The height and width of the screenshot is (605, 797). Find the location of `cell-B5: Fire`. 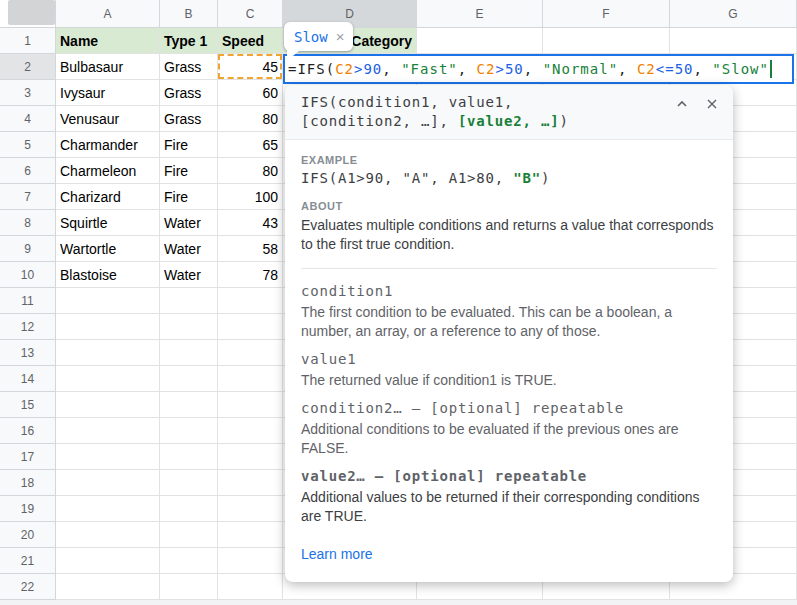

cell-B5: Fire is located at coordinates (189, 145).